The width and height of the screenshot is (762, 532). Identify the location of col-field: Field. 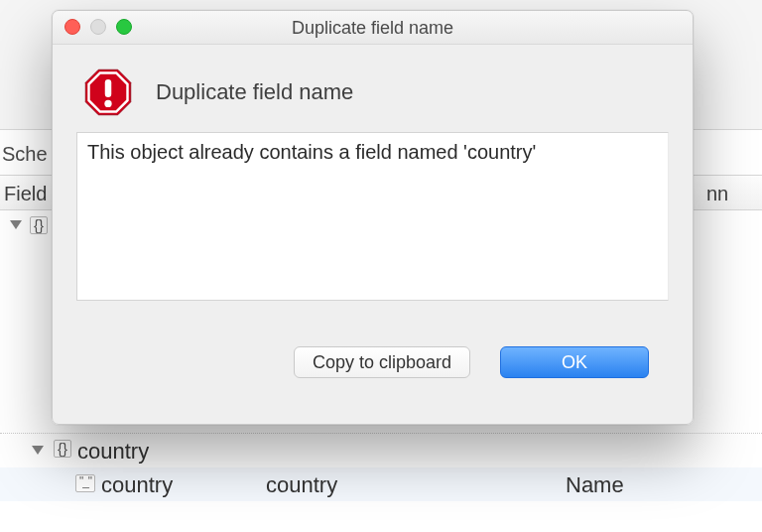
(26, 195).